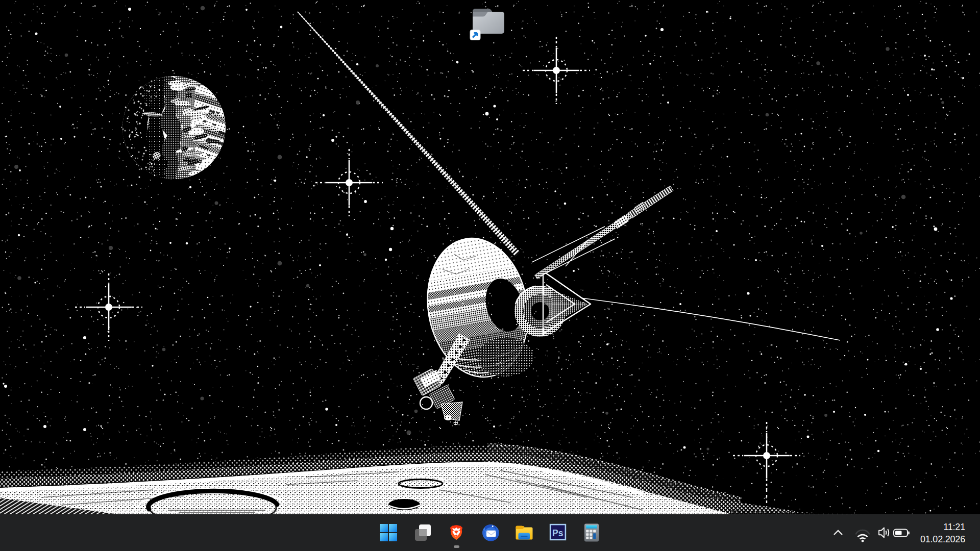  What do you see at coordinates (558, 533) in the screenshot?
I see `svg-text: Ps` at bounding box center [558, 533].